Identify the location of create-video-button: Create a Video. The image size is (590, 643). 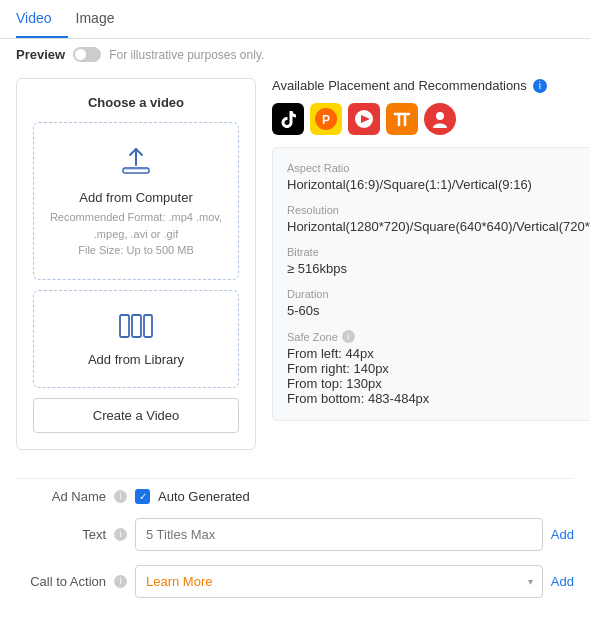
(136, 416).